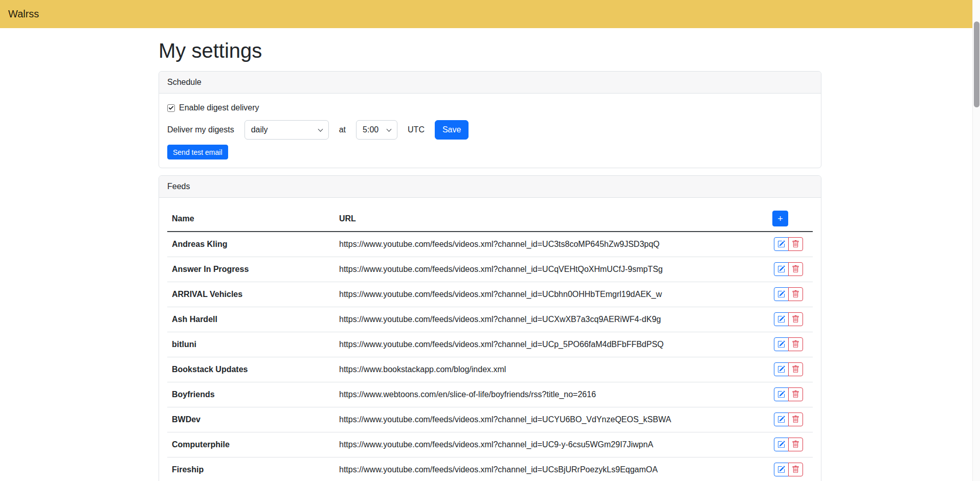  I want to click on schedule-card: Schedule Enable digest delivery Deliver …, so click(490, 120).